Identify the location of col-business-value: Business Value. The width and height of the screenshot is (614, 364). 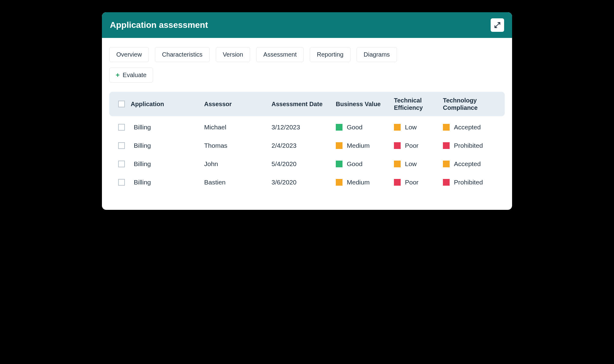
(365, 104).